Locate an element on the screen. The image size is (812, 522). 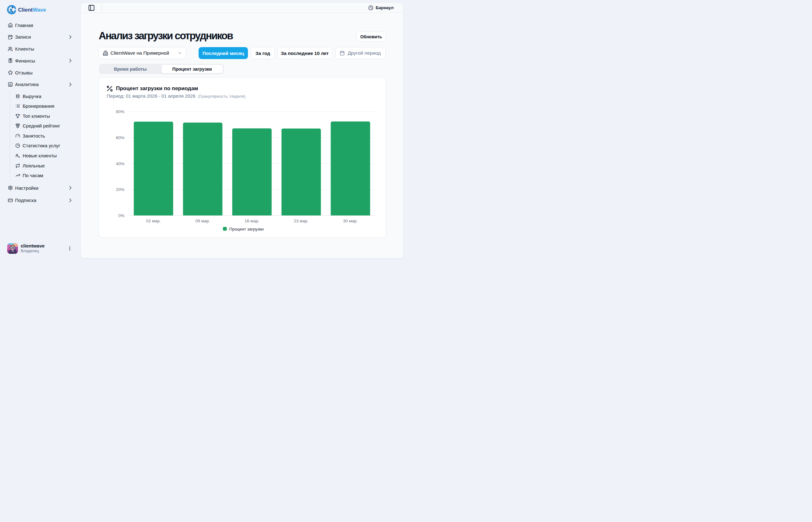
svg-text: Процент загрузки is located at coordinates (246, 229).